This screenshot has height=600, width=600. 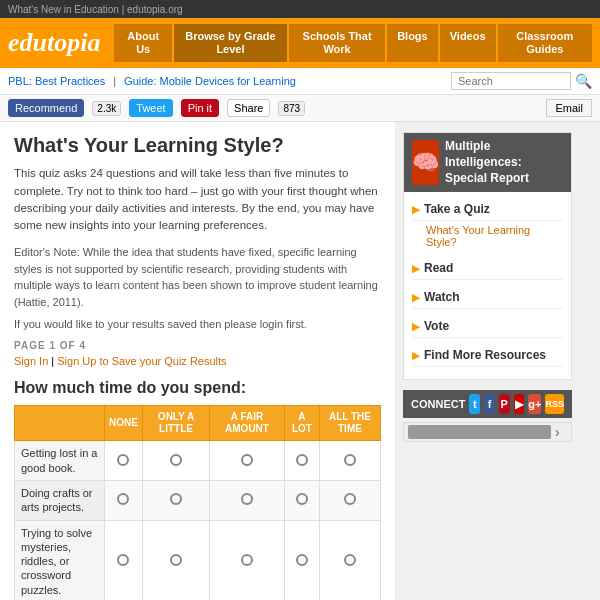 What do you see at coordinates (142, 43) in the screenshot?
I see `nav-about-us: About Us` at bounding box center [142, 43].